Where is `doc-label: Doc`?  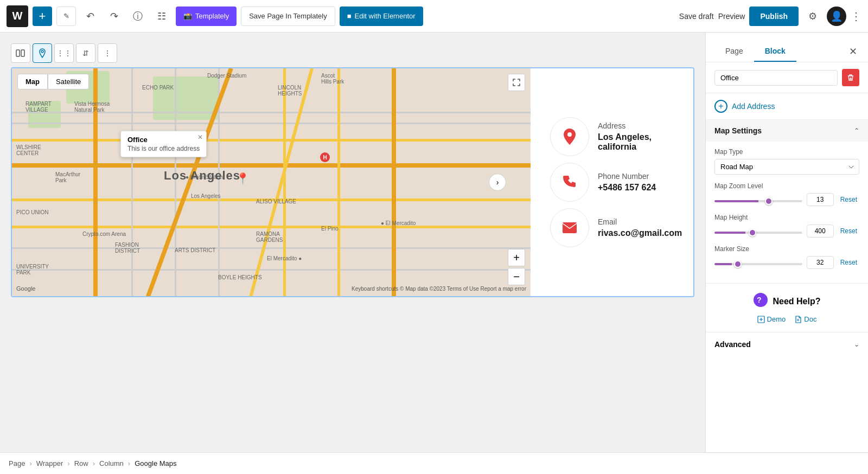
doc-label: Doc is located at coordinates (810, 319).